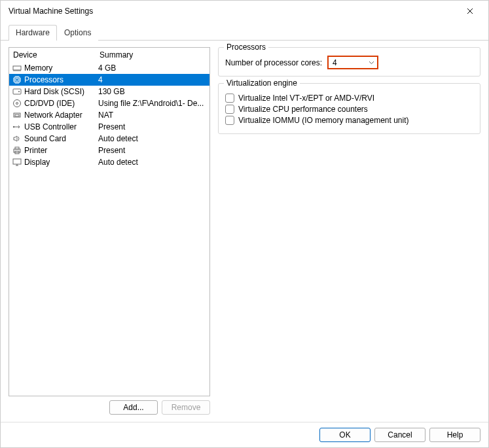  What do you see at coordinates (470, 11) in the screenshot?
I see `close-icon` at bounding box center [470, 11].